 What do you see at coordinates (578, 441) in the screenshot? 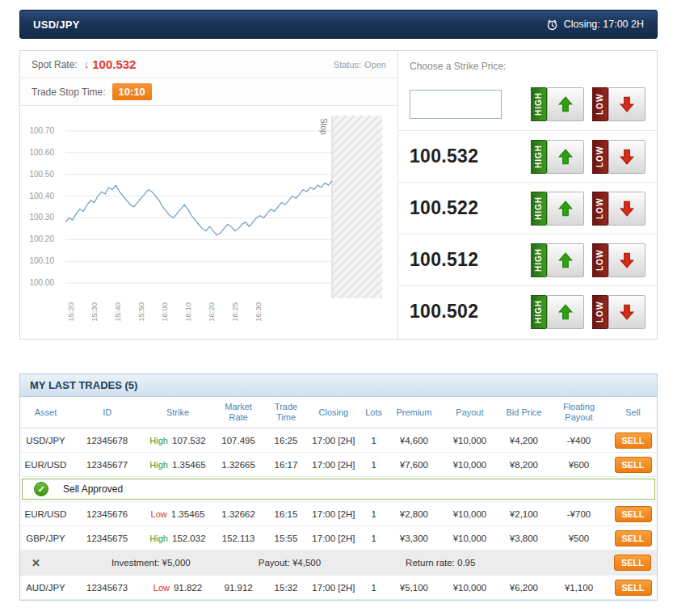
I see `cell-floating-payout: -¥400` at bounding box center [578, 441].